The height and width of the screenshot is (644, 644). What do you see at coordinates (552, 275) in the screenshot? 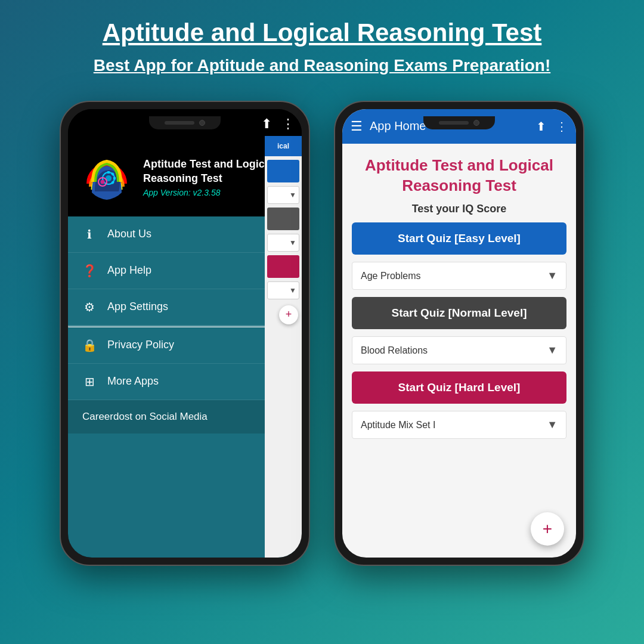
I see `dropdown-age-arrow: ▼` at bounding box center [552, 275].